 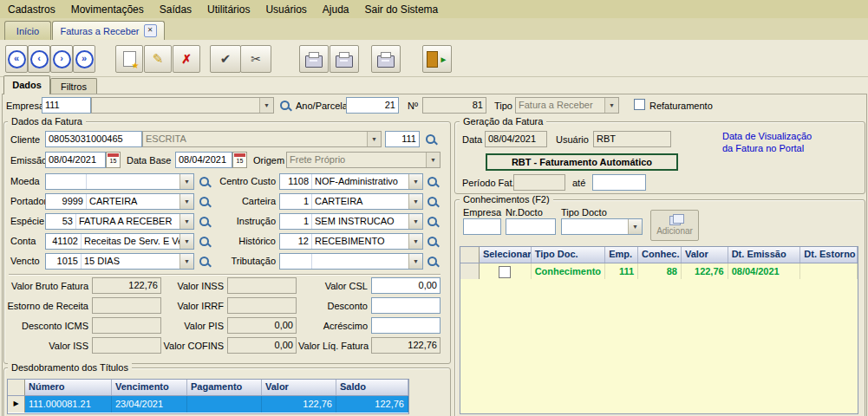 What do you see at coordinates (69, 387) in the screenshot?
I see `col-numero: Número` at bounding box center [69, 387].